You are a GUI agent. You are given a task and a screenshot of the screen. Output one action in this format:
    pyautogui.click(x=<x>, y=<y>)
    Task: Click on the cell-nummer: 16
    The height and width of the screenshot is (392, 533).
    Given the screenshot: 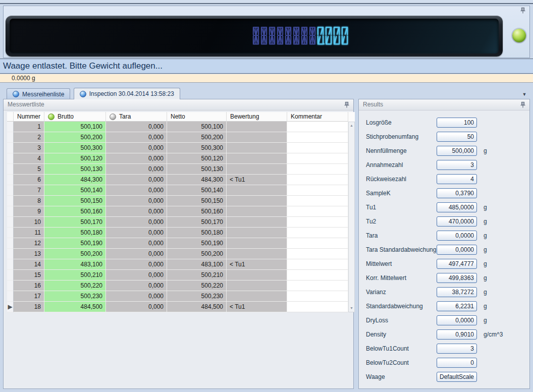 What is the action you would take?
    pyautogui.click(x=29, y=286)
    